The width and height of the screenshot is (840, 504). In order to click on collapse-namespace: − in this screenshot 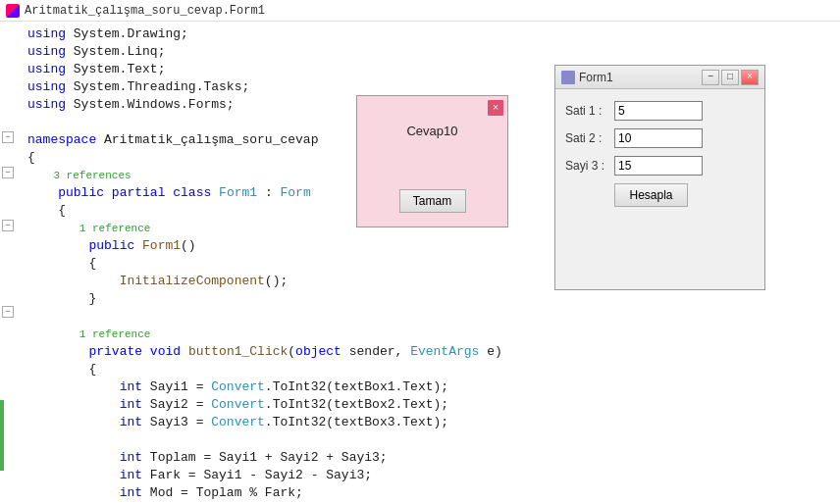, I will do `click(8, 137)`.